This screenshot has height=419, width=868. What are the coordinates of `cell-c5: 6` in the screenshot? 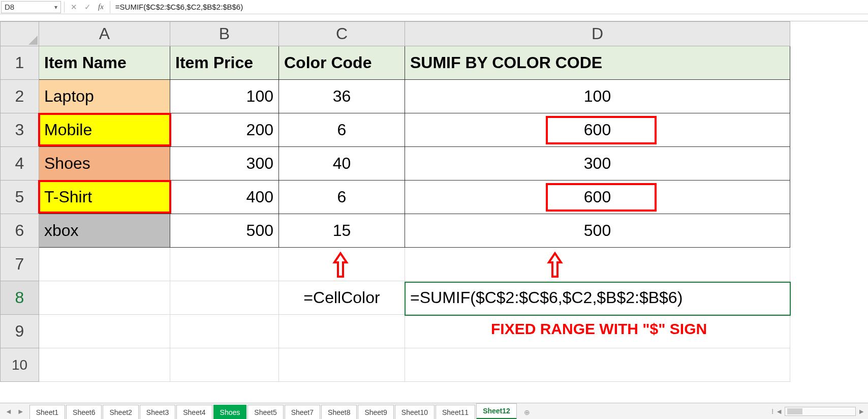 It's located at (342, 197).